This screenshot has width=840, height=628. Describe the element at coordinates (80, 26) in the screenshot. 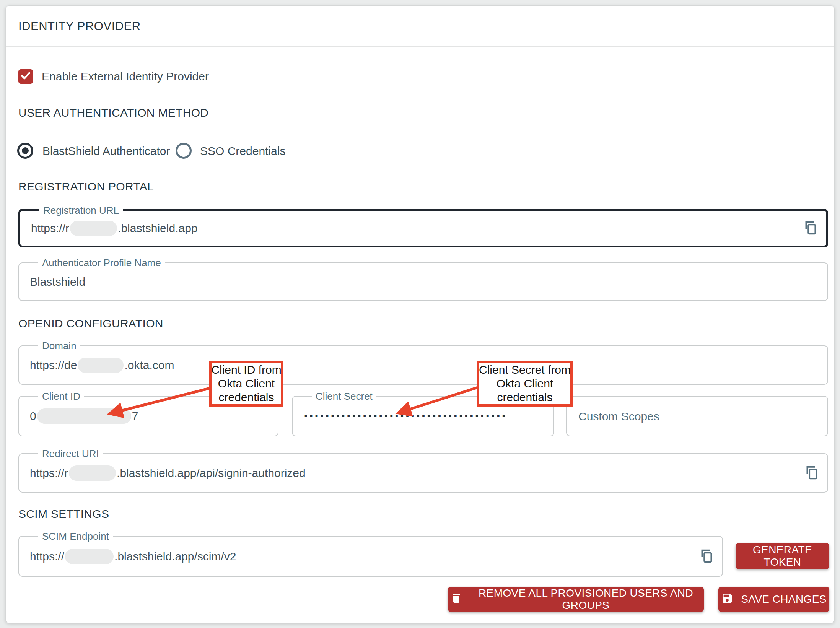

I see `page-title: IDENTITY PROVIDER` at that location.